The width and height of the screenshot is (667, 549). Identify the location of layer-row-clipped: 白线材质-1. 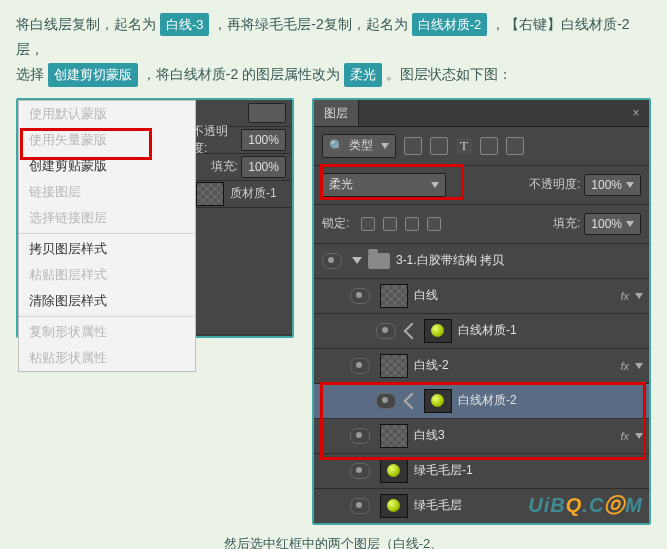
(482, 332).